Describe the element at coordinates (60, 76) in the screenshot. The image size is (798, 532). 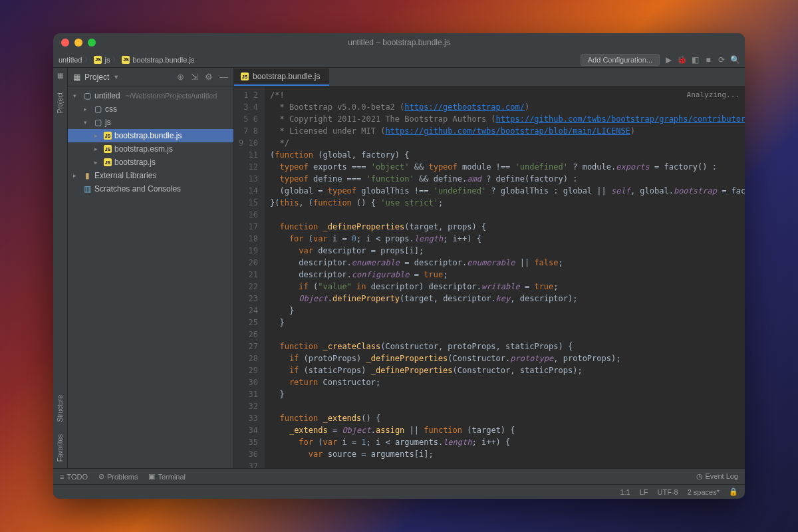
I see `project-toolwindow-icon: ▦` at that location.